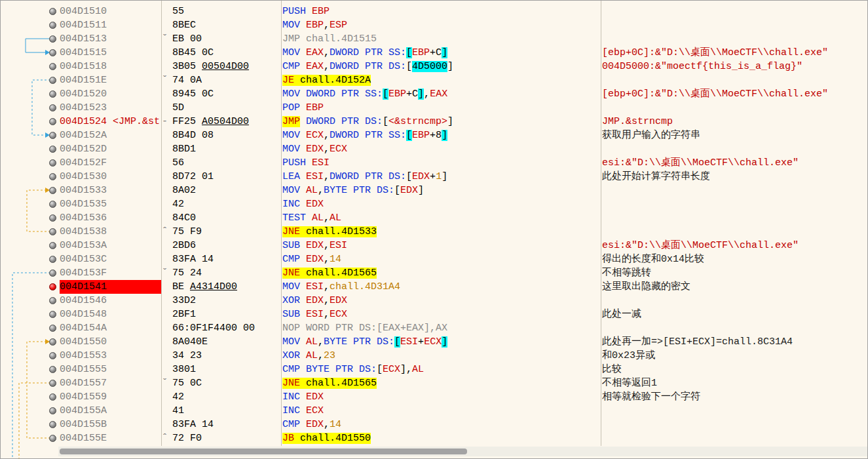  Describe the element at coordinates (263, 451) in the screenshot. I see `scrollbar-thumb` at that location.